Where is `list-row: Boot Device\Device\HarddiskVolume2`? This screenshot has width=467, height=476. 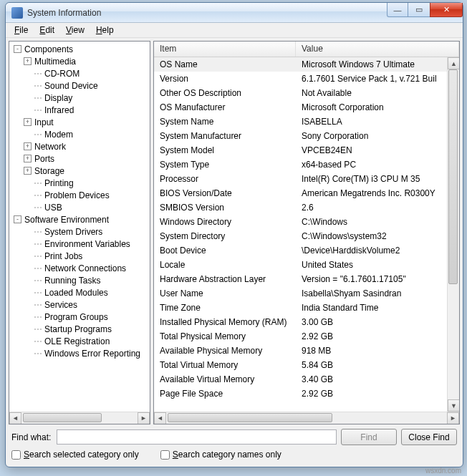
list-row: Boot Device\Device\HarddiskVolume2 is located at coordinates (307, 251).